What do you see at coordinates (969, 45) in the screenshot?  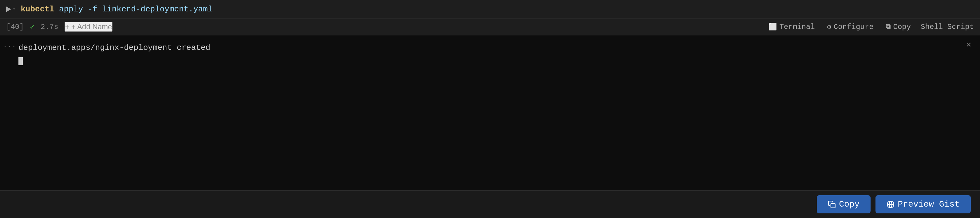 I see `close-button: ×` at bounding box center [969, 45].